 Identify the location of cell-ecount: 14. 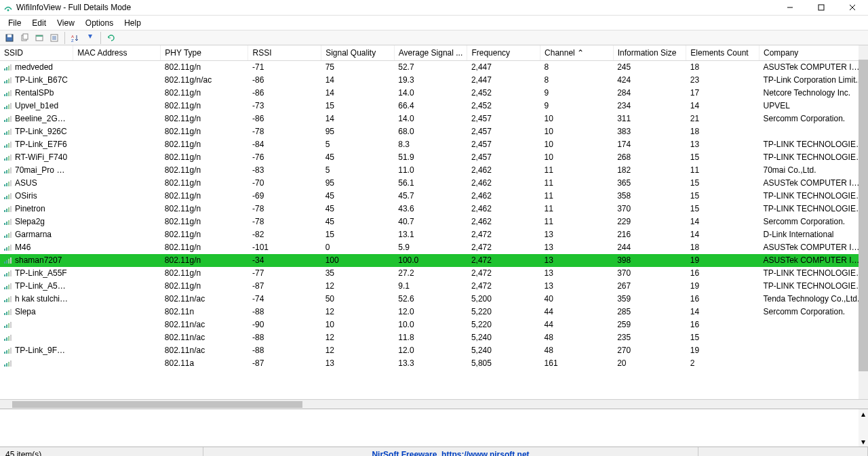
(723, 234).